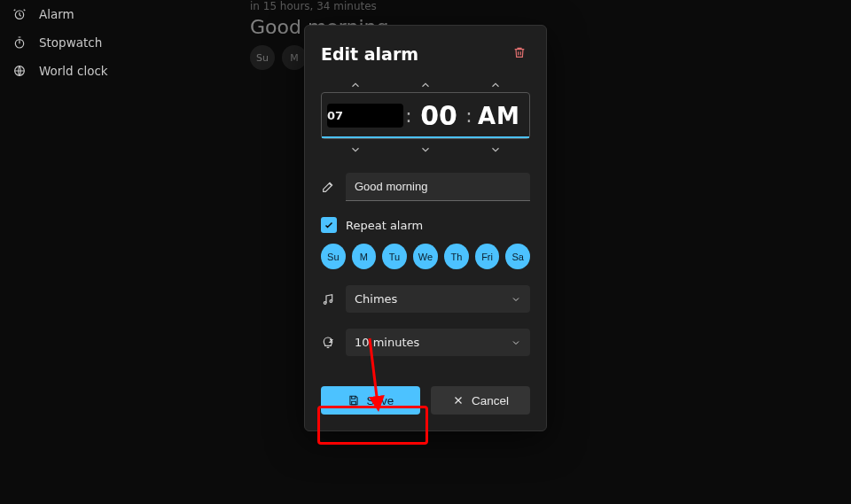  I want to click on minute-down-button, so click(426, 150).